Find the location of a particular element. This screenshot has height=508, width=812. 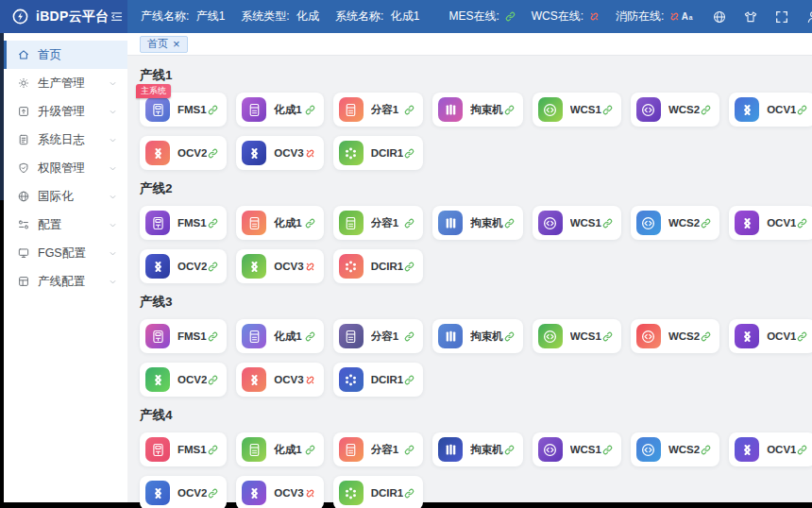

sidebar-item-production: 生产管理 is located at coordinates (66, 83).